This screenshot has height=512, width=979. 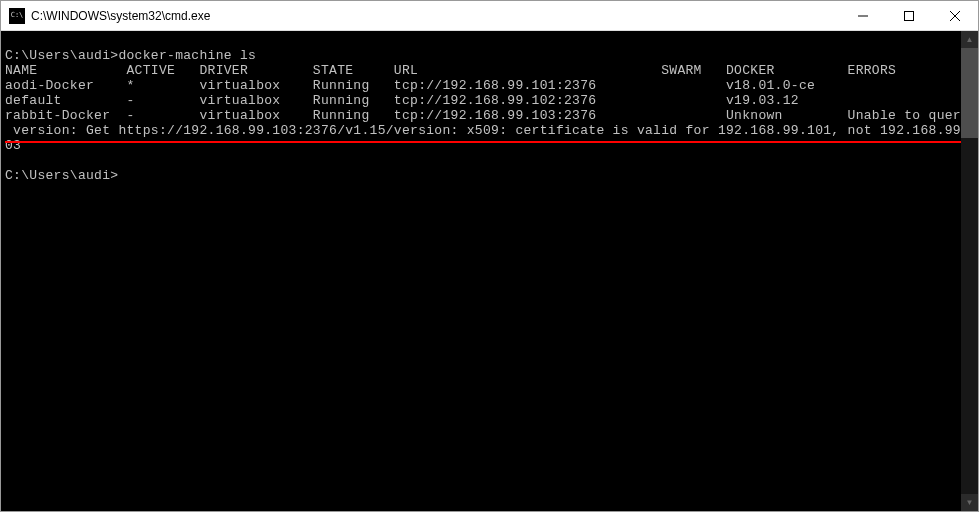 I want to click on vertical-scrollbar: ▲ ▼, so click(x=970, y=271).